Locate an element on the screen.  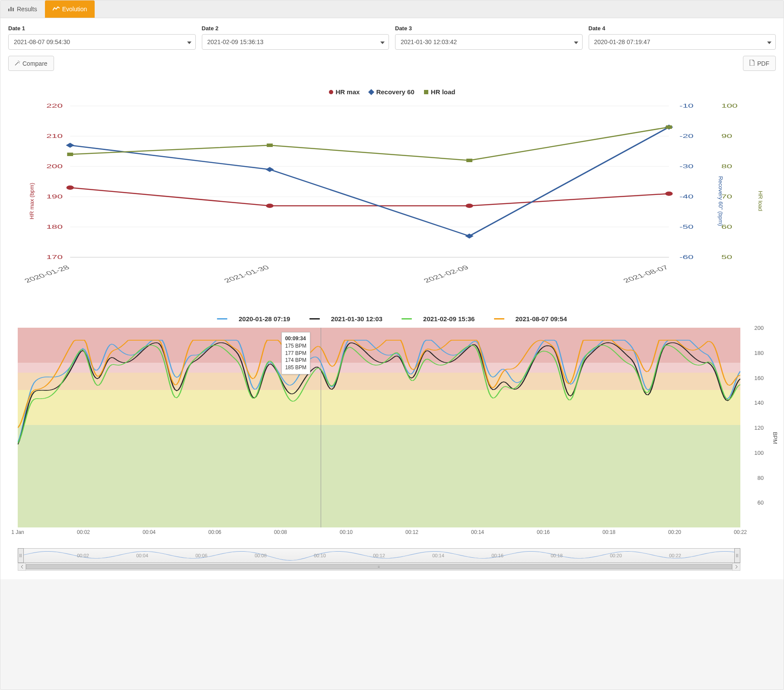
svg-text: 180 is located at coordinates (54, 227).